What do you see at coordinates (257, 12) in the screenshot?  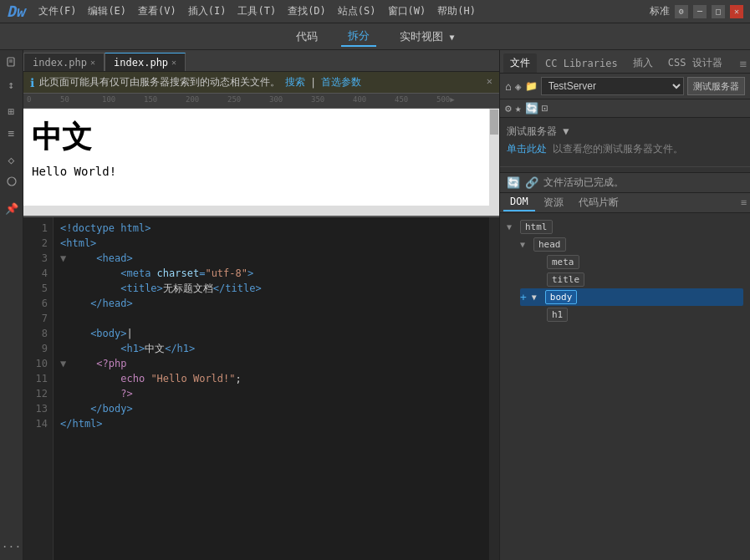 I see `menu-tools: 工具(T)` at bounding box center [257, 12].